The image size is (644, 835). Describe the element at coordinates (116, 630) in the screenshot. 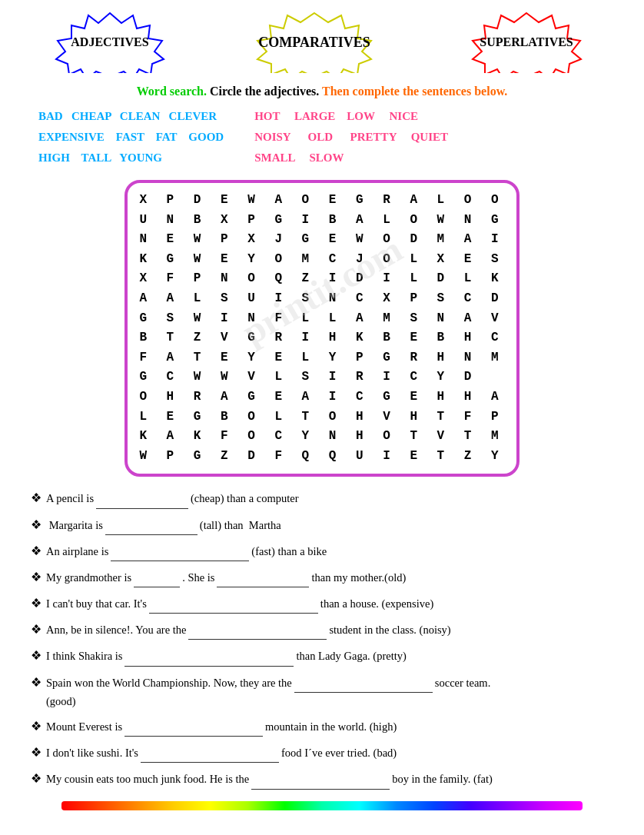

I see `ex6-text1: Ann, be in silence!. You are the` at that location.